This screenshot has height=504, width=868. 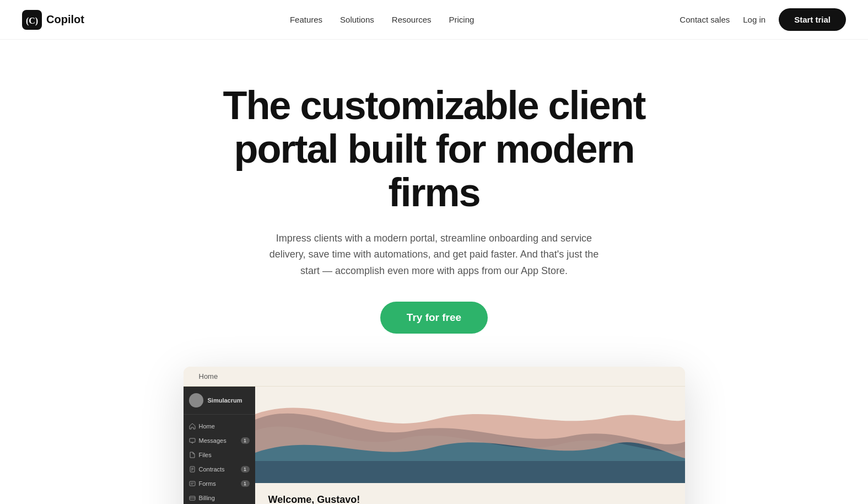 What do you see at coordinates (412, 20) in the screenshot?
I see `nav-resources: Resources` at bounding box center [412, 20].